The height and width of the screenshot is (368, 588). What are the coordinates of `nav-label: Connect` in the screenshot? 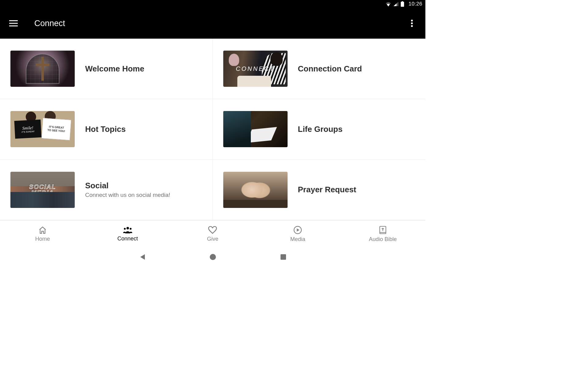 It's located at (127, 239).